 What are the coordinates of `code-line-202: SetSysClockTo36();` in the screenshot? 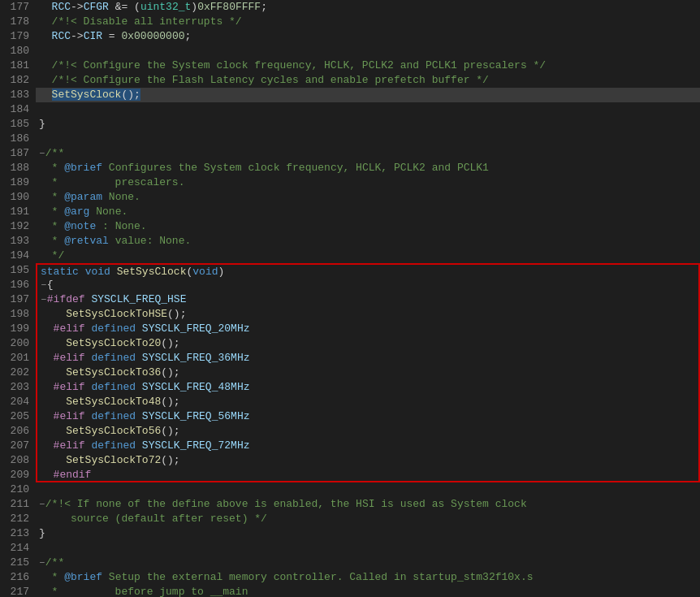 It's located at (368, 373).